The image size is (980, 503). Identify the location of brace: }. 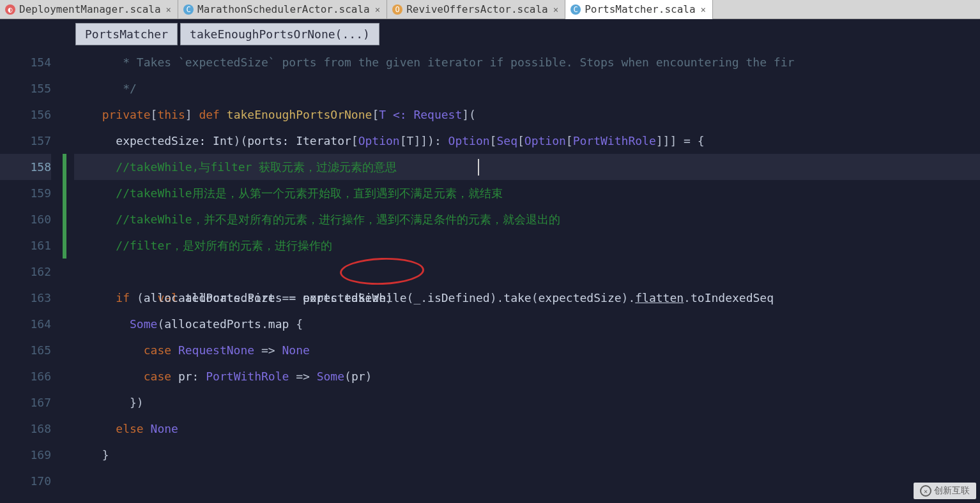
(106, 454).